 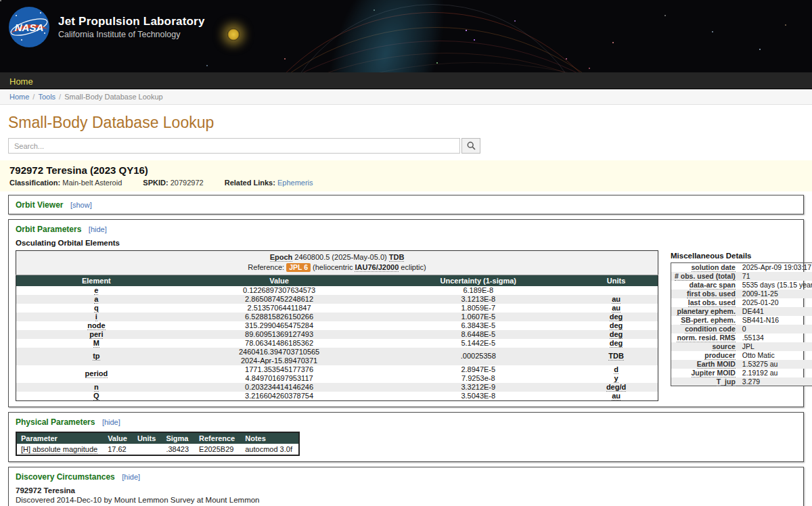 What do you see at coordinates (742, 303) in the screenshot?
I see `misc-detail-row: last obs. used2025-01-20` at bounding box center [742, 303].